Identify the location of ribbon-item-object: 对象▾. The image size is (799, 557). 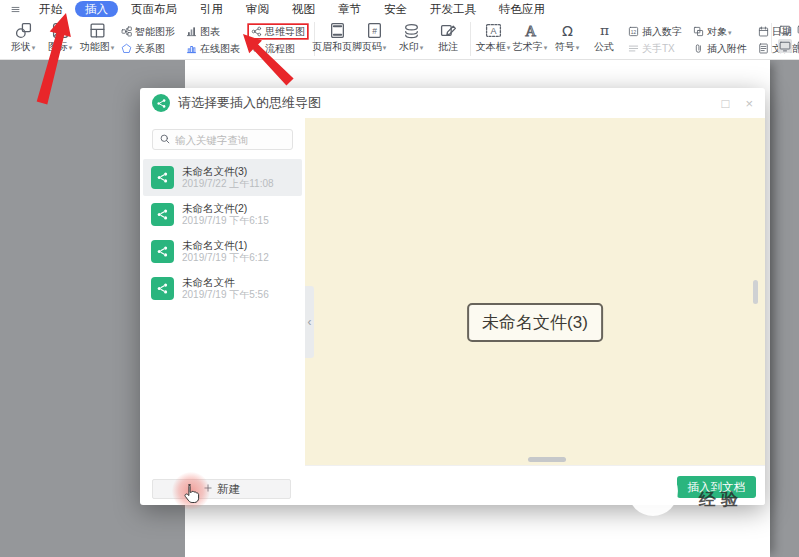
(720, 32).